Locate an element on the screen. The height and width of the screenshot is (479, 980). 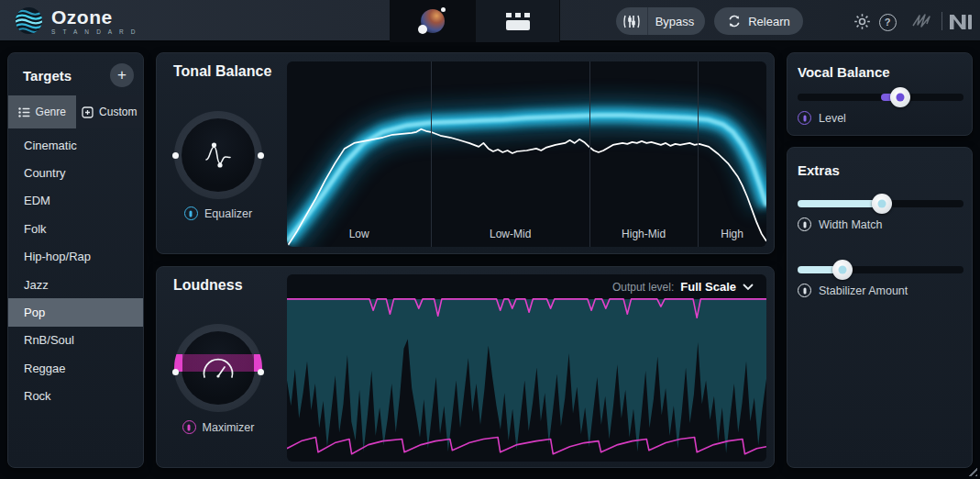
topbar-divider is located at coordinates (942, 21).